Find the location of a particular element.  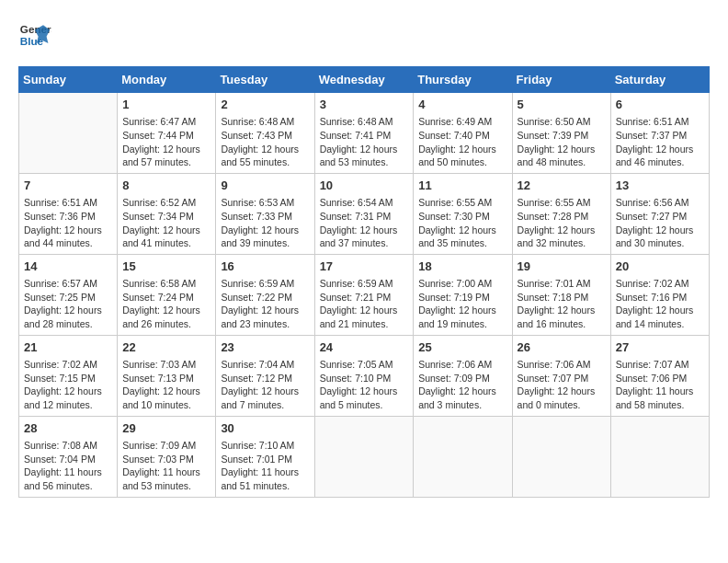

day-info: Sunset: 7:33 PM is located at coordinates (265, 217).